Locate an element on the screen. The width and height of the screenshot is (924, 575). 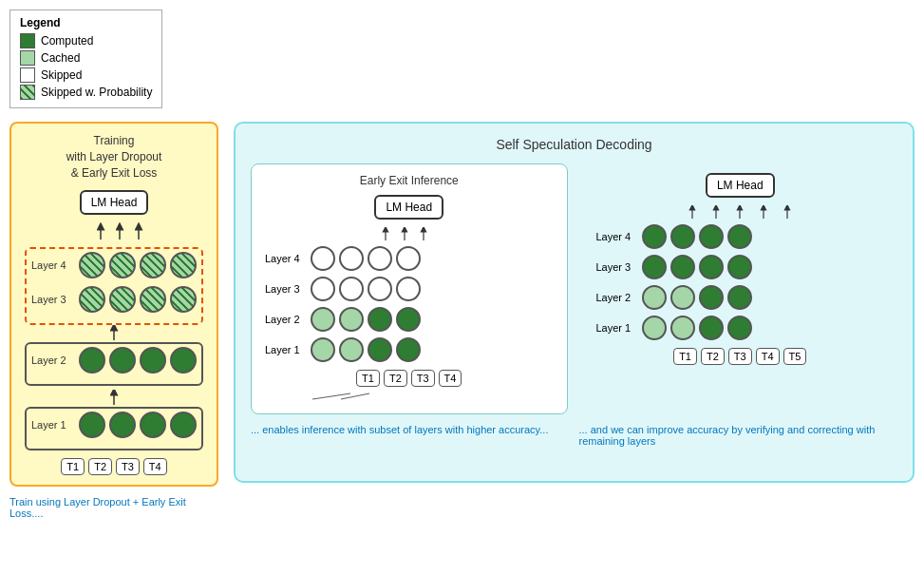
eei-caption: ... enables inference with subset of lay… is located at coordinates (410, 435).